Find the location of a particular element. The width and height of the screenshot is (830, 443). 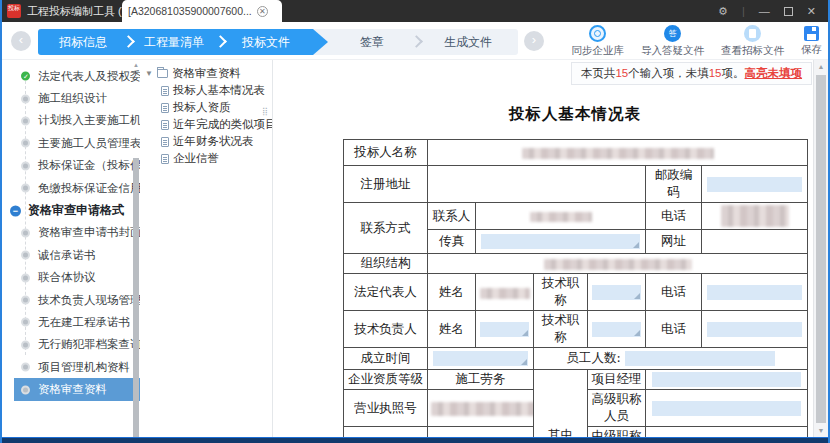

label-staff-count: 员工人数: is located at coordinates (593, 358).